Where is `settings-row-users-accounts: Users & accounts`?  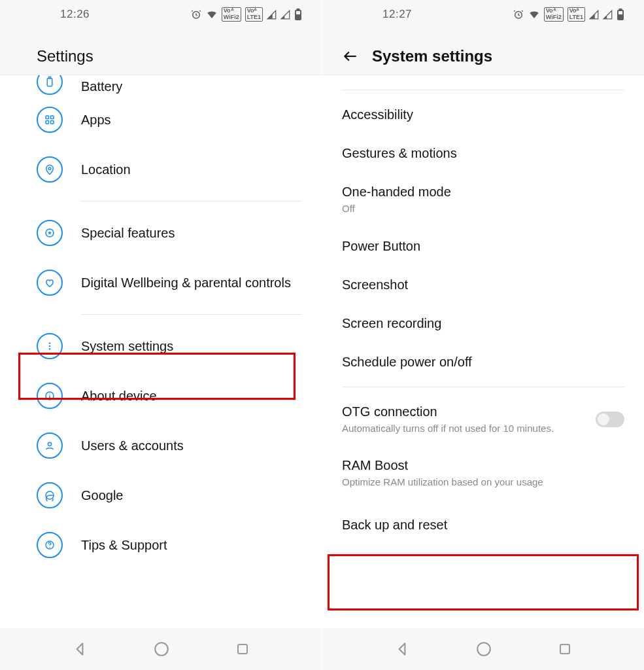
settings-row-users-accounts: Users & accounts is located at coordinates (161, 446).